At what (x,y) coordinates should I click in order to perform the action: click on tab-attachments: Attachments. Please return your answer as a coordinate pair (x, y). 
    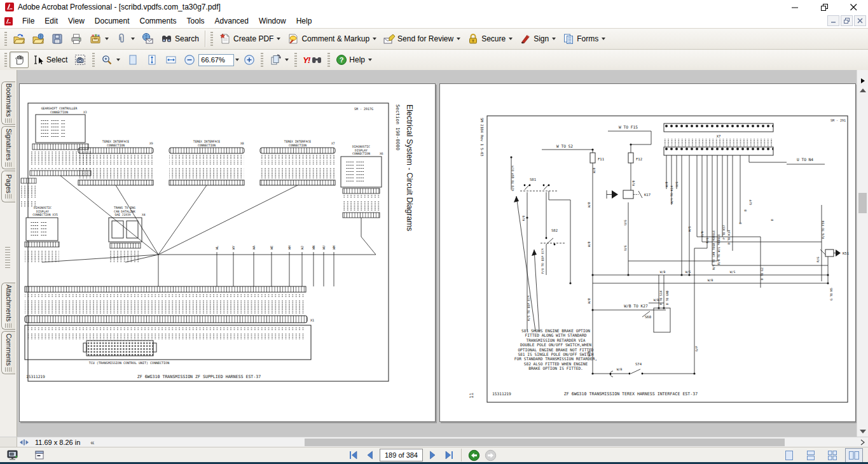
    Looking at the image, I should click on (8, 306).